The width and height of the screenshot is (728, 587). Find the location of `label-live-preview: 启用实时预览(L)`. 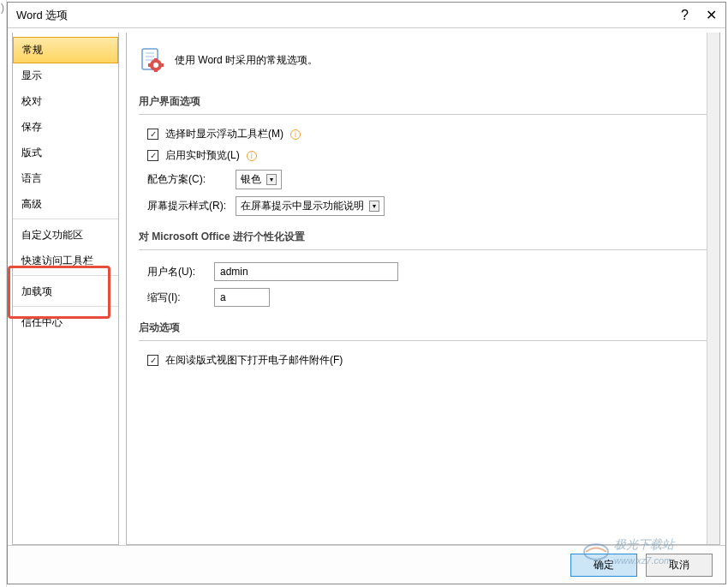

label-live-preview: 启用实时预览(L) is located at coordinates (202, 156).